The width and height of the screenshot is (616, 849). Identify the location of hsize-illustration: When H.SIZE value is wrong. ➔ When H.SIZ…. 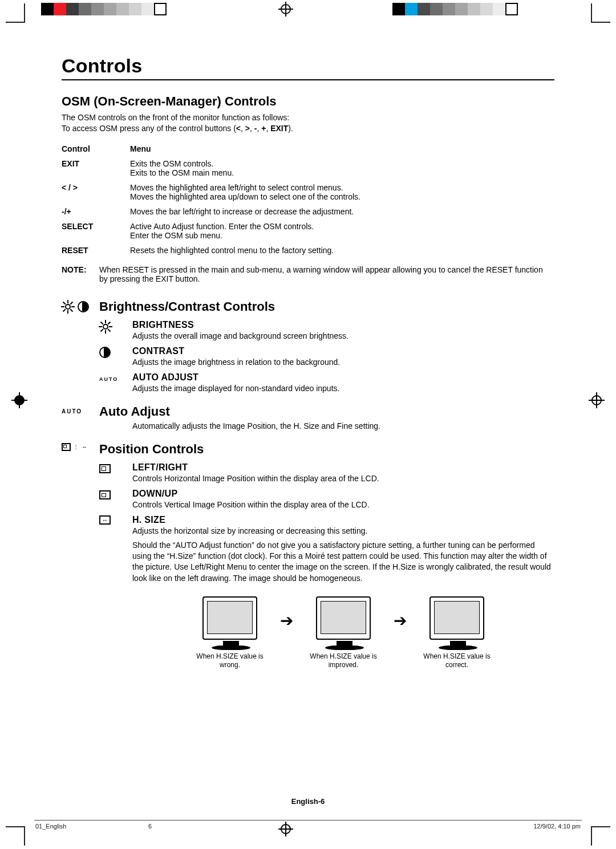
(343, 633).